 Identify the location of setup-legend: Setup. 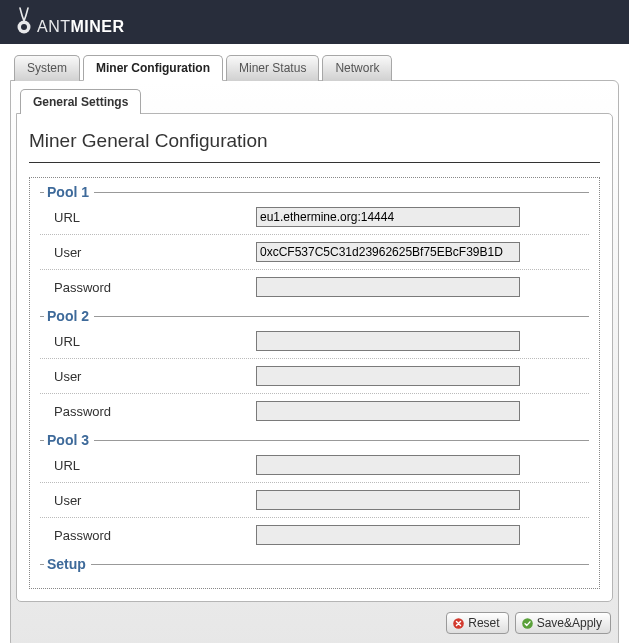
(68, 564).